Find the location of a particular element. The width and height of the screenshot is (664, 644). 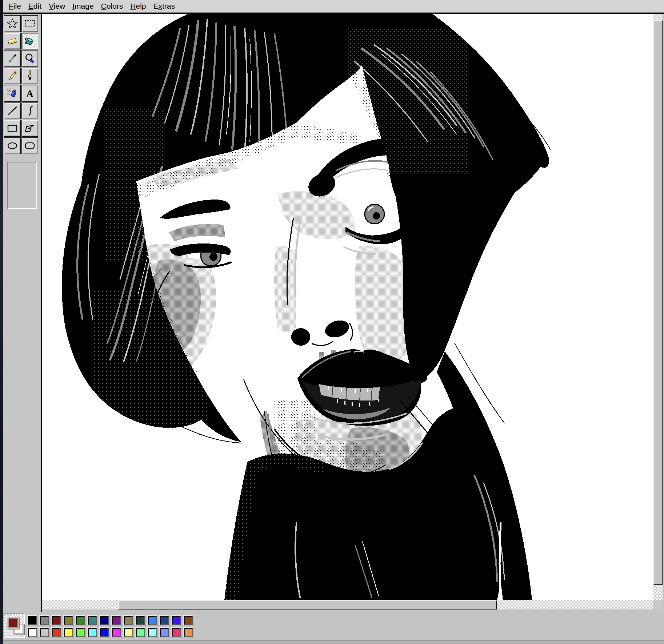

tool-ellipse-button is located at coordinates (12, 146).